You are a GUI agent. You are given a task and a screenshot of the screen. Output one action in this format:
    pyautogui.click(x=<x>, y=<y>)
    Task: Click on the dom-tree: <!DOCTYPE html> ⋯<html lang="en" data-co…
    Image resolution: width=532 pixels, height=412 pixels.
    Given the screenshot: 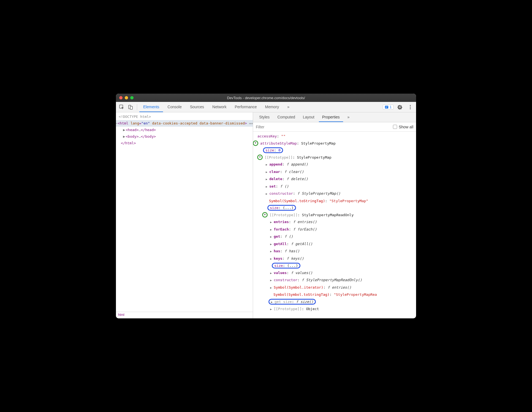 What is the action you would take?
    pyautogui.click(x=184, y=212)
    